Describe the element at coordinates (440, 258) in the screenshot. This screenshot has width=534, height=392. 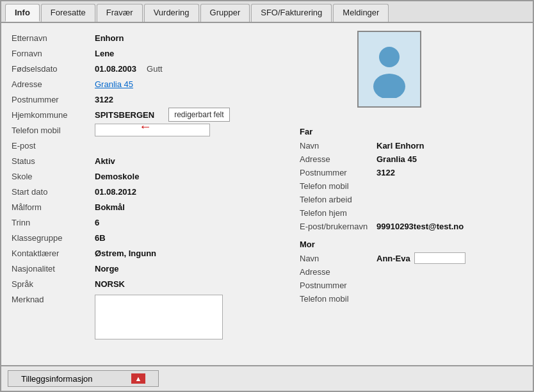
I see `mor-navn-input` at that location.